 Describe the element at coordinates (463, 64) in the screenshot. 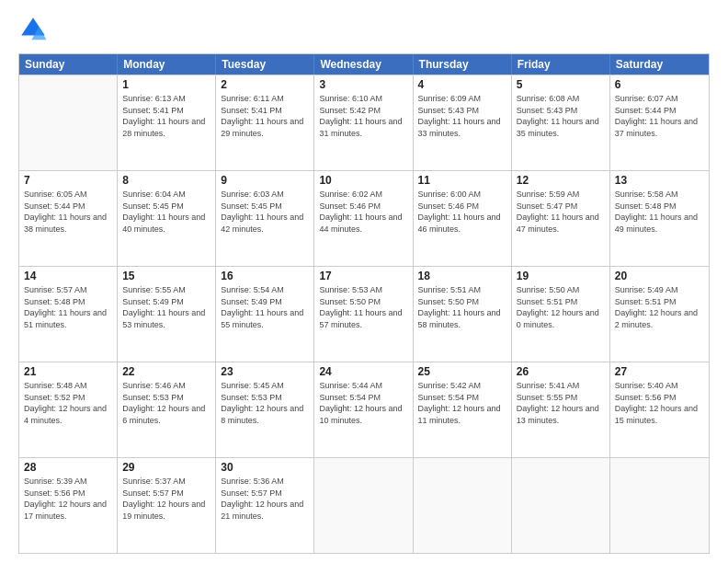

I see `calendar-header-cell: Thursday` at that location.